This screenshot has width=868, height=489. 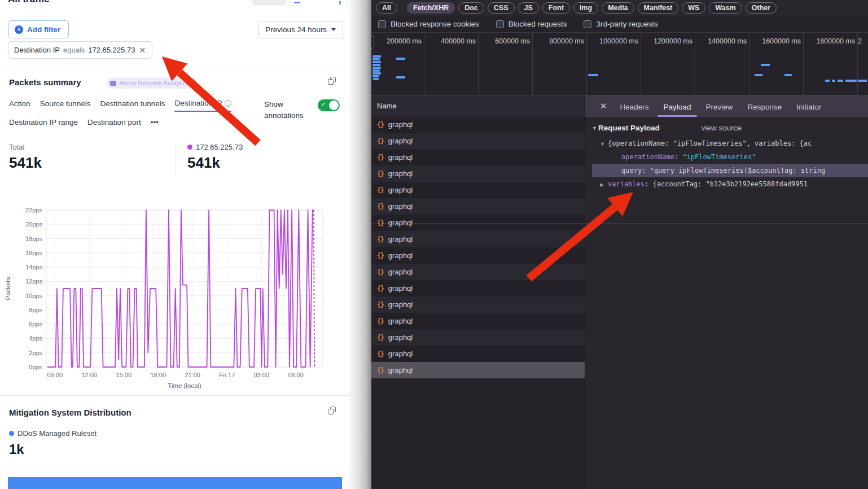 What do you see at coordinates (471, 8) in the screenshot?
I see `resource-chip-doc: Doc` at bounding box center [471, 8].